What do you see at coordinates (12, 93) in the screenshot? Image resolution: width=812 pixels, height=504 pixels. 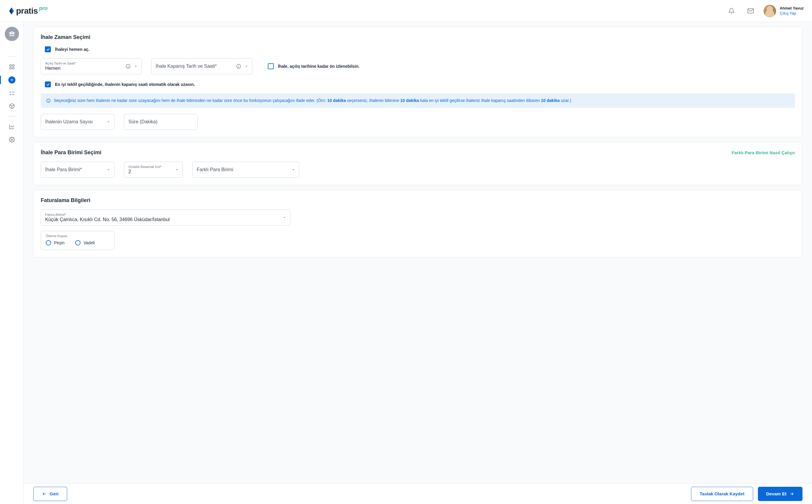 I see `checklist-icon` at bounding box center [12, 93].